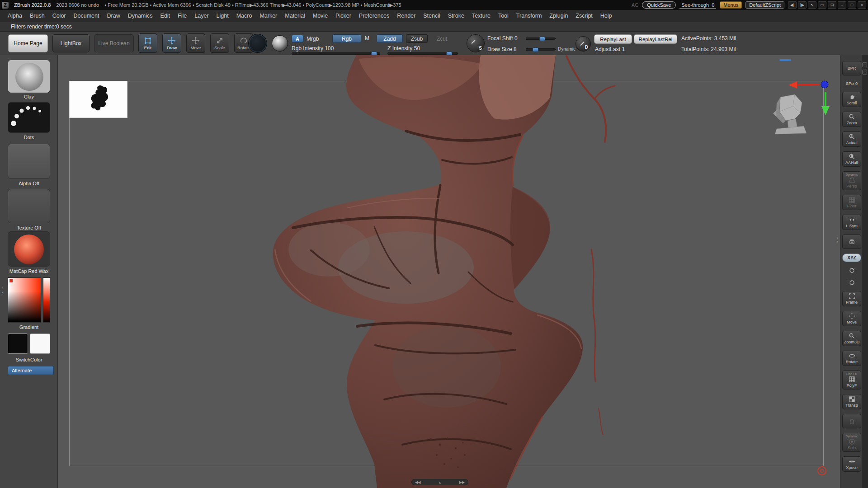  Describe the element at coordinates (822, 5) in the screenshot. I see `monitor-icon: ▭` at that location.